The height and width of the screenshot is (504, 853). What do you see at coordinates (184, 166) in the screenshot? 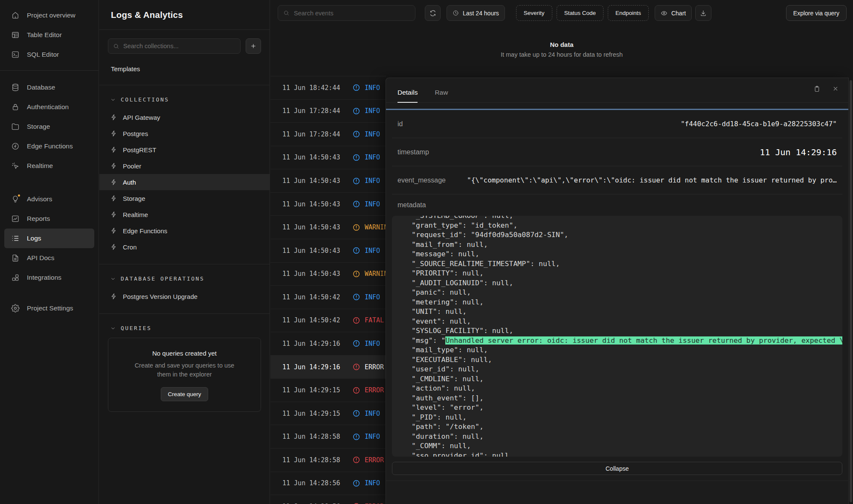
I see `collection-item-pooler: Pooler` at bounding box center [184, 166].